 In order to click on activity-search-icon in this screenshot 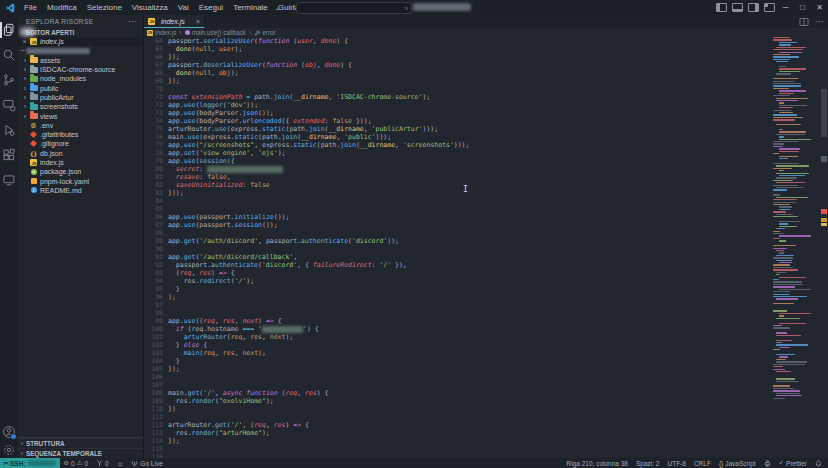, I will do `click(9, 55)`.